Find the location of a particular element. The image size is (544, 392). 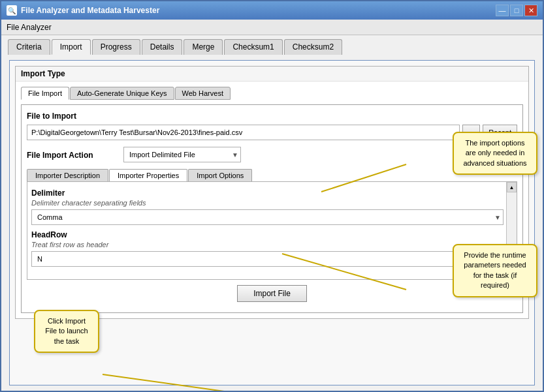

menu-bar: File Analyzer is located at coordinates (272, 27).